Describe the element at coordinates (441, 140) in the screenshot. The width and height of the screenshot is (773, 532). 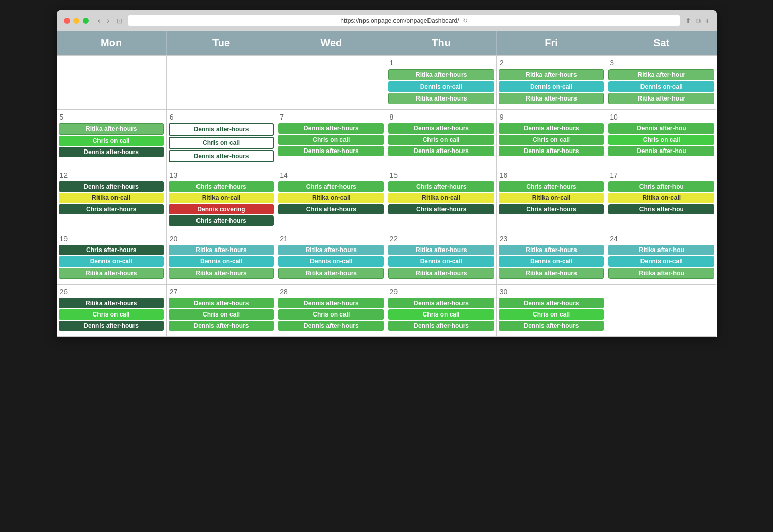
I see `event-bar-1-3-1: Chris on call` at that location.